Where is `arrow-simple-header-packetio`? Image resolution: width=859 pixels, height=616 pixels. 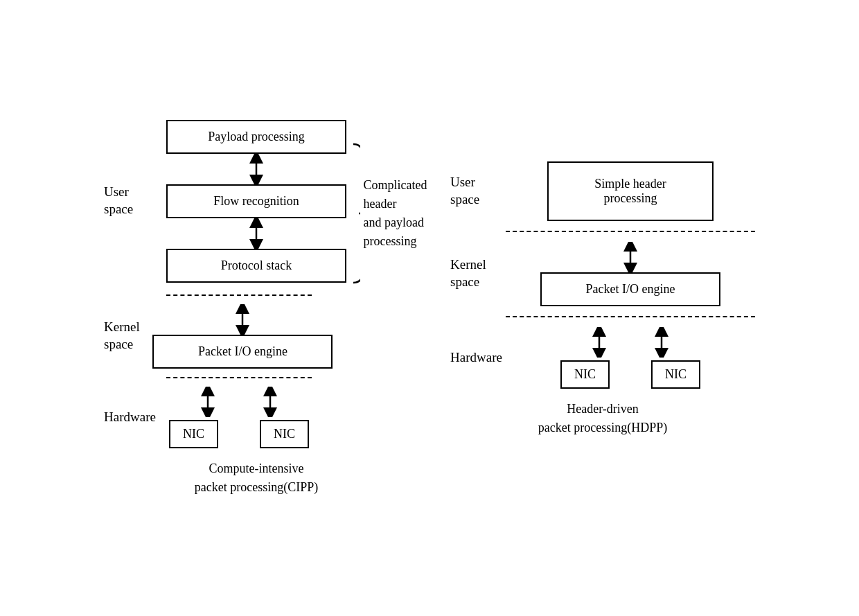
arrow-simple-header-packetio is located at coordinates (630, 257).